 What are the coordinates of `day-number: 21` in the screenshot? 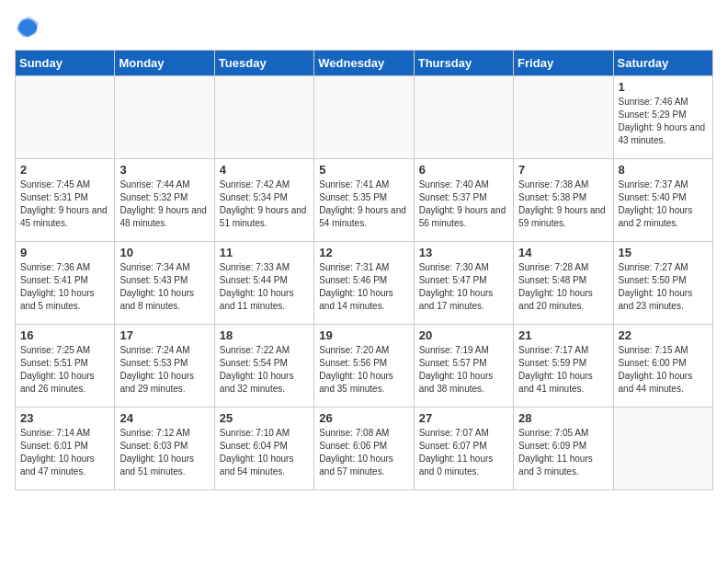 It's located at (563, 335).